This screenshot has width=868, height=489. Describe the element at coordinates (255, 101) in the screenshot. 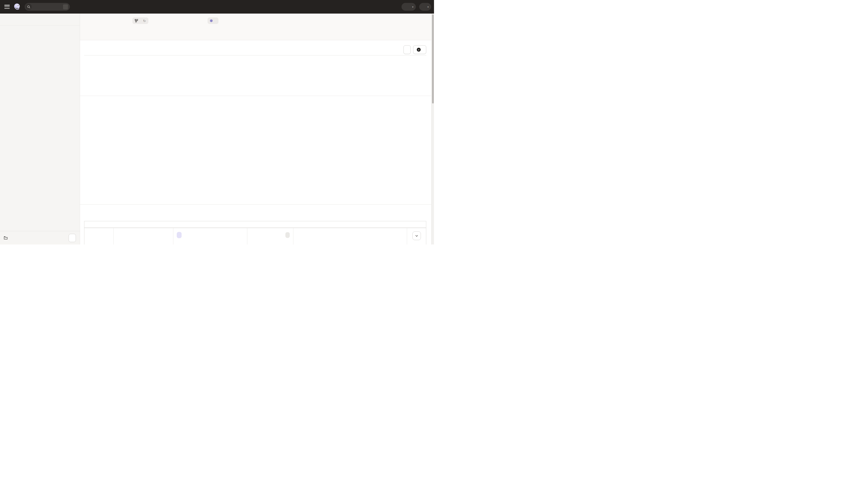

I see `run-duration-header` at that location.